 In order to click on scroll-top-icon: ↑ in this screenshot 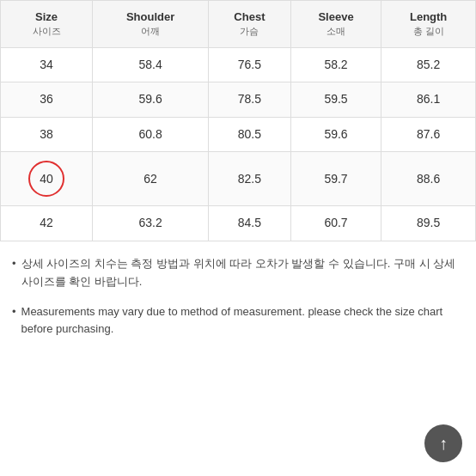, I will do `click(443, 443)`.